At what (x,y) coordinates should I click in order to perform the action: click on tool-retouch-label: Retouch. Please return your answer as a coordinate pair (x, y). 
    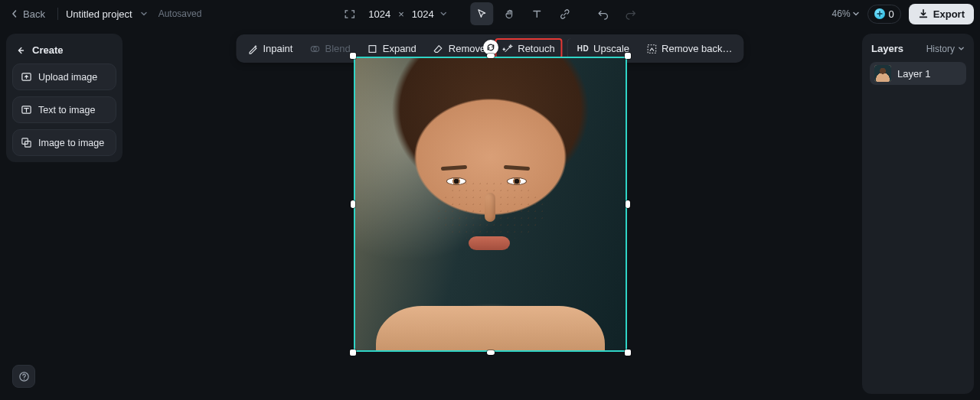
    Looking at the image, I should click on (536, 49).